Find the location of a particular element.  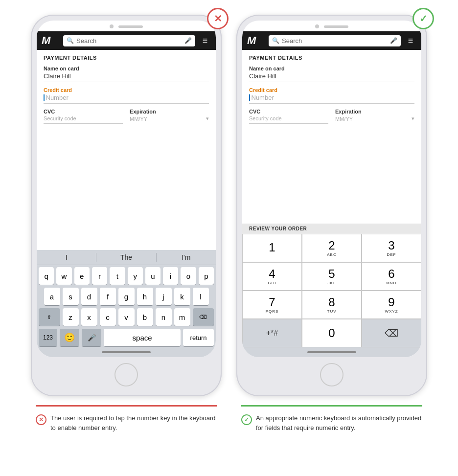

numpad-4: 4 GHI is located at coordinates (272, 276).